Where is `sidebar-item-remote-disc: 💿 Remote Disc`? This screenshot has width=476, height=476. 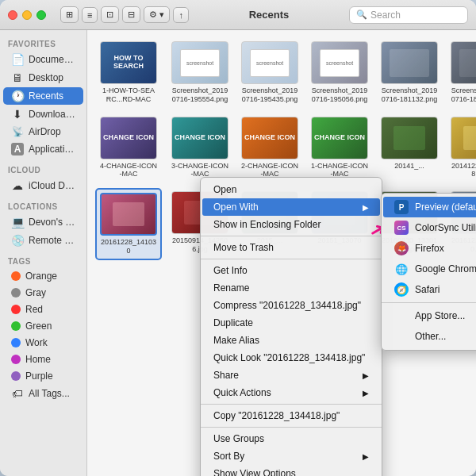
sidebar-item-remote-disc: 💿 Remote Disc is located at coordinates (43, 240).